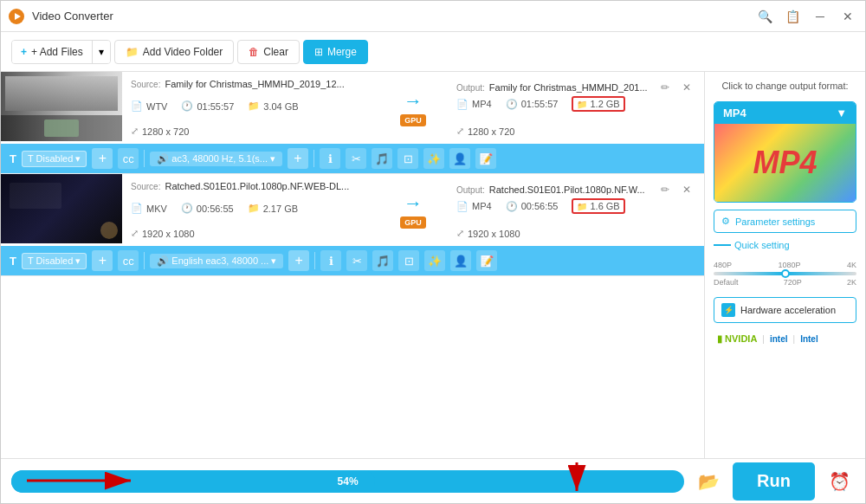 The height and width of the screenshot is (504, 866). I want to click on file-meta-2: 📄 MKV 🕐 00:56:55 📁 2.17 GB, so click(250, 221).